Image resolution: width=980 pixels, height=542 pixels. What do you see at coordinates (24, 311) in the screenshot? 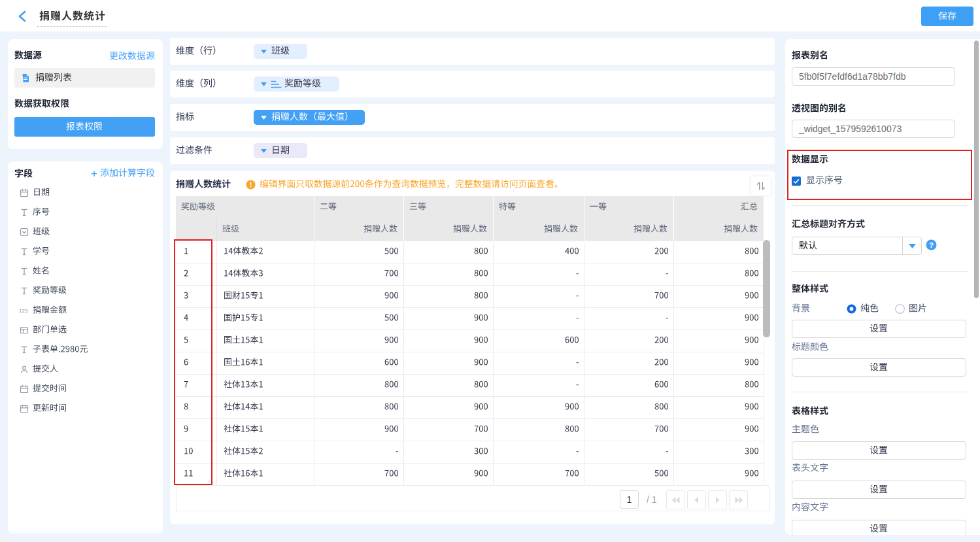
I see `svg-text: 123` at bounding box center [24, 311].